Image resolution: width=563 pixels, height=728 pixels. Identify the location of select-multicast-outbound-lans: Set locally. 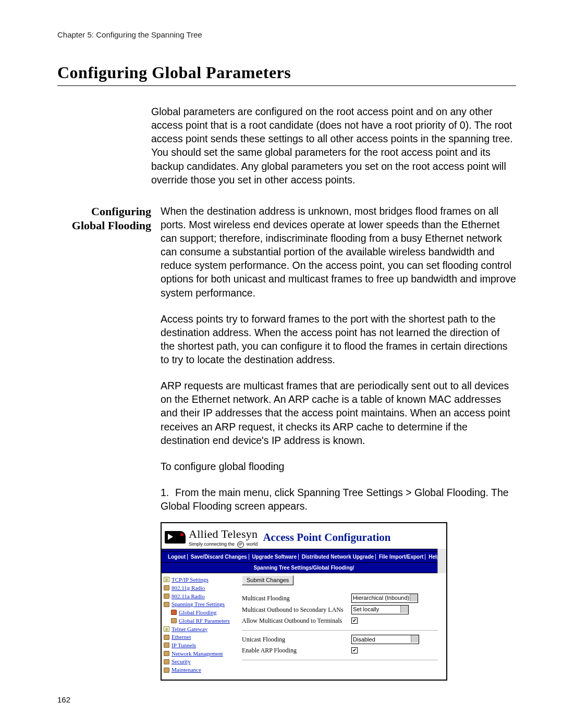
(380, 610).